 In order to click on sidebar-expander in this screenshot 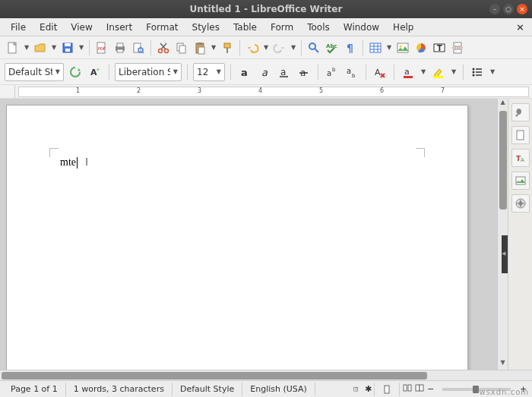, I will do `click(505, 254)`.